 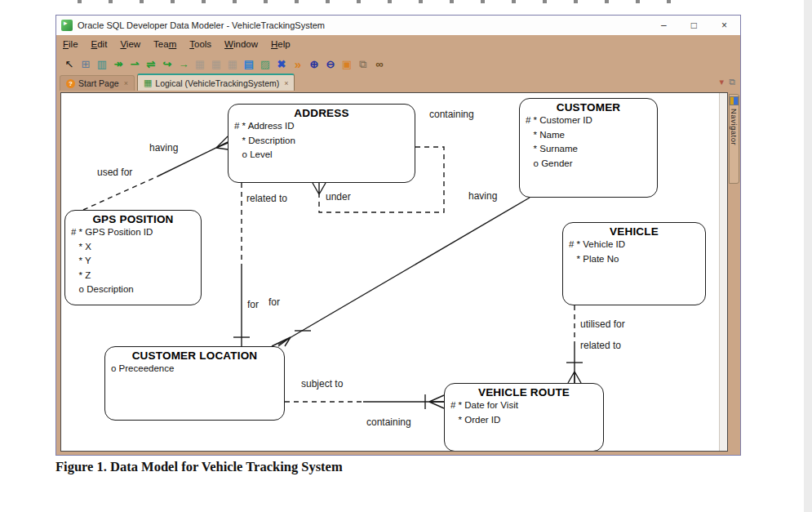 What do you see at coordinates (588, 121) in the screenshot?
I see `entity-attribute: # * Customer ID` at bounding box center [588, 121].